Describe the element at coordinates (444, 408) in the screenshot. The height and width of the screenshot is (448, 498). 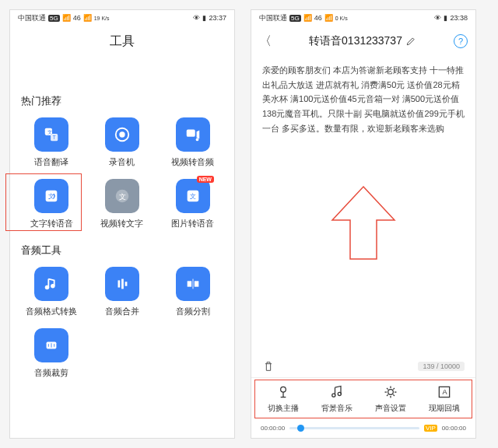
I see `tool-label: 现期回填` at that location.